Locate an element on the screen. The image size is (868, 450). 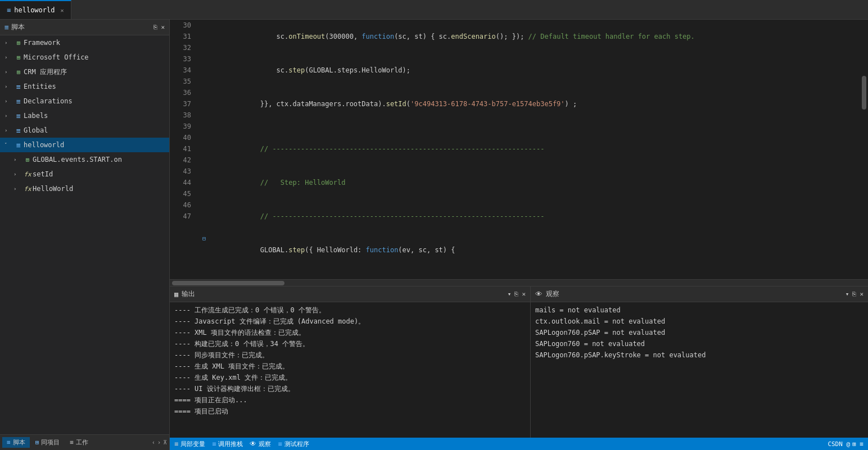
output-content: ---- 工作流生成已完成：0 个错误，0 个警告。 ---- Javascri… is located at coordinates (350, 370).